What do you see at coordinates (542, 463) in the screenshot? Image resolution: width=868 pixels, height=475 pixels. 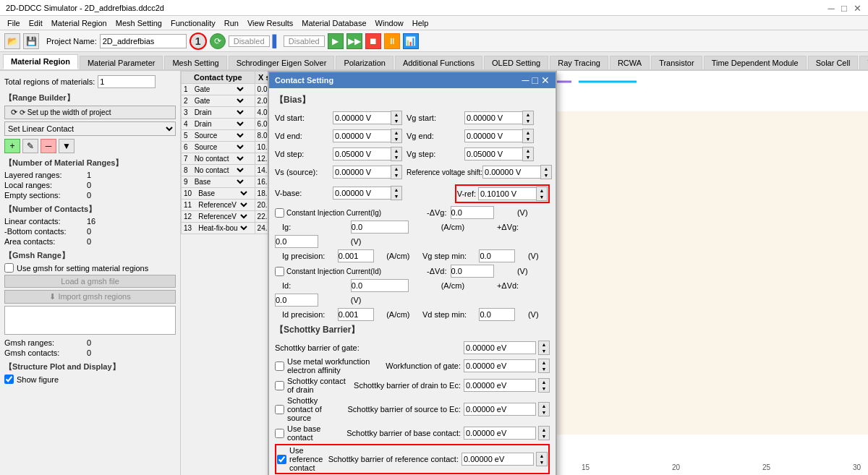 I see `ref-s-down: ▼` at bounding box center [542, 463].